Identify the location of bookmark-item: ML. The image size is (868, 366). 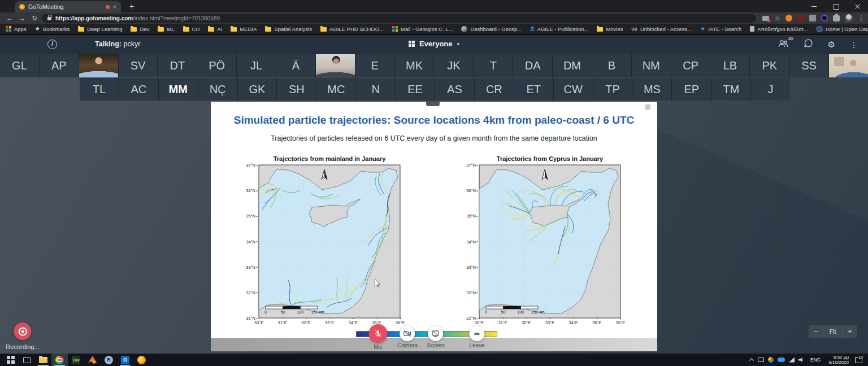
(166, 29).